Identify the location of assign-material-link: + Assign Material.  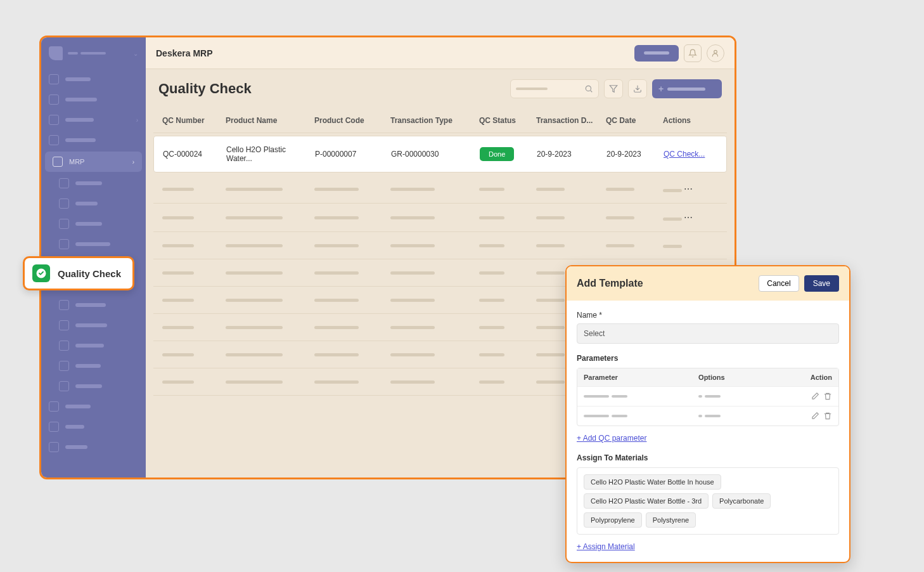
(606, 547).